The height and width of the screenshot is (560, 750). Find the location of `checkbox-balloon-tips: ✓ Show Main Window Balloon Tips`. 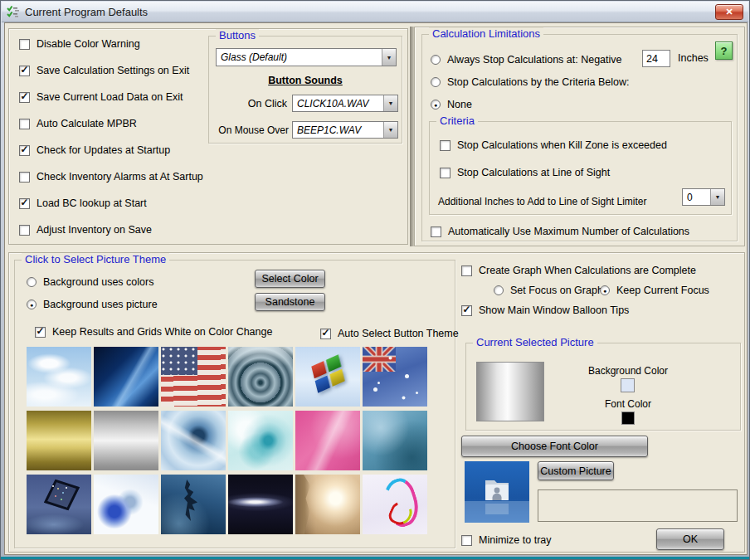

checkbox-balloon-tips: ✓ Show Main Window Balloon Tips is located at coordinates (545, 310).